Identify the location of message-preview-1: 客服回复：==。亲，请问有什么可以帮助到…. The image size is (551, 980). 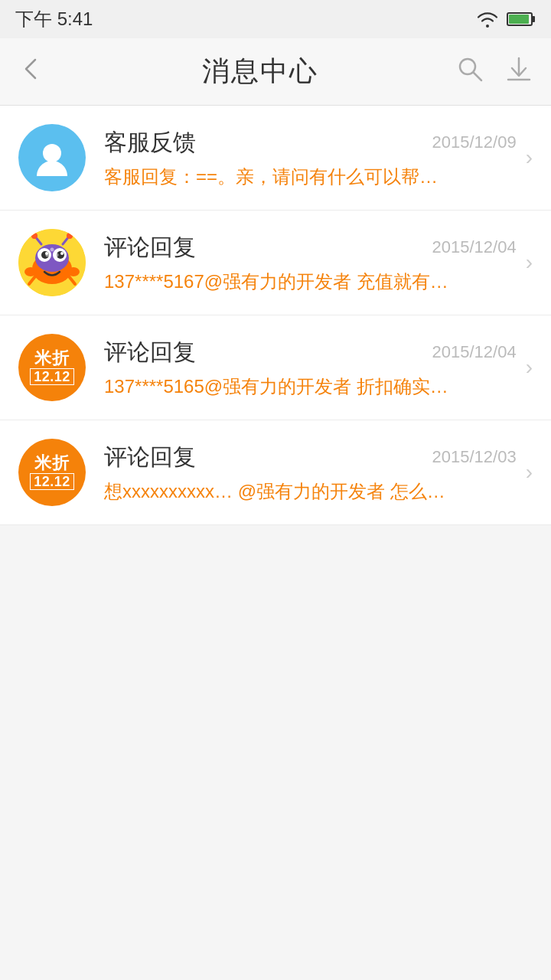
(276, 177).